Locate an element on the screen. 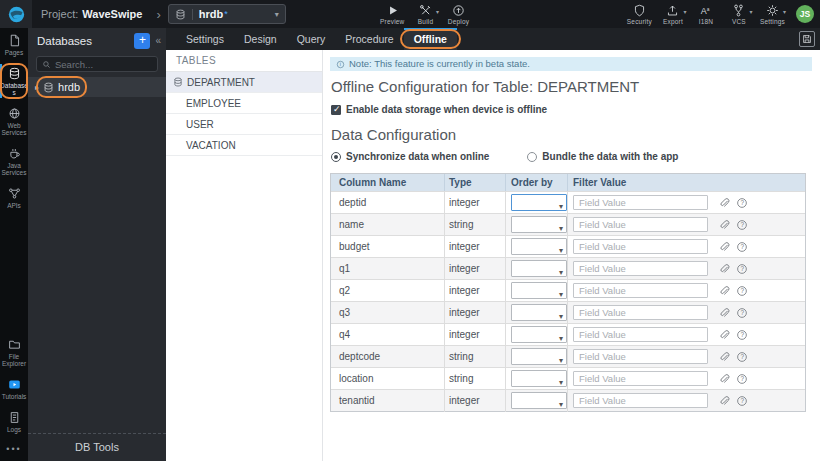  modified-indicator: * is located at coordinates (226, 14).